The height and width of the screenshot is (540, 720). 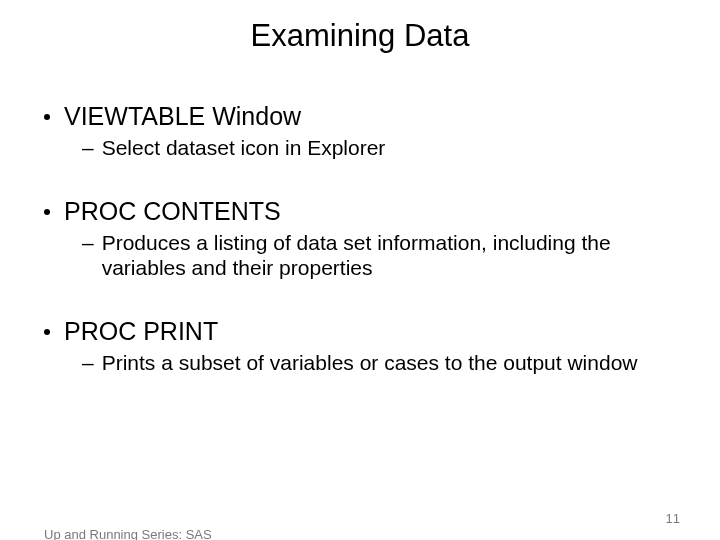 I want to click on footer-text: Up and Running Series: SAS, so click(x=128, y=534).